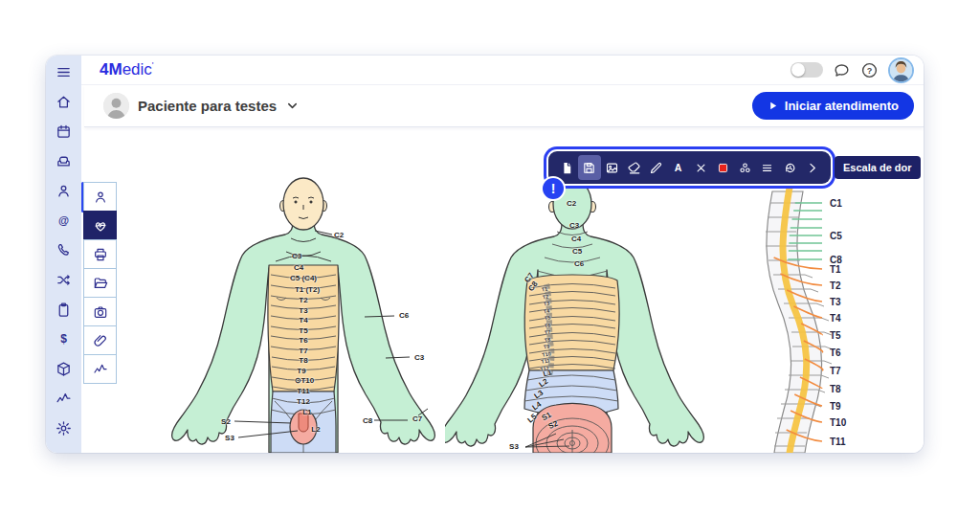  I want to click on tool-draw, so click(657, 168).